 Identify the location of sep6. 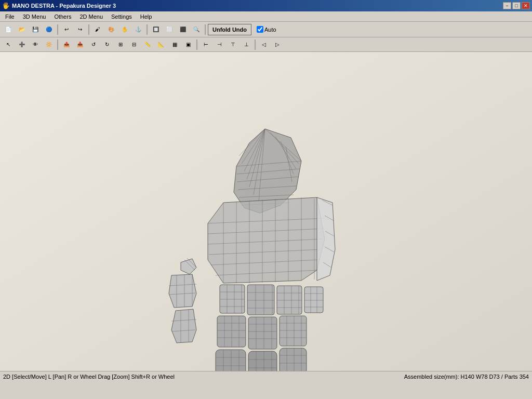
(197, 45).